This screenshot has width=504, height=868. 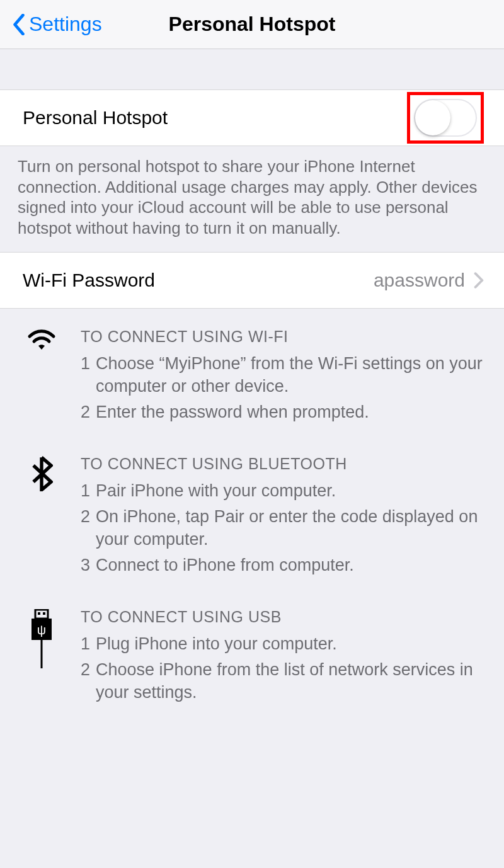 I want to click on bluetooth-instructions: TO CONNECT USING BLUETOOTH 1 Pair iPhone…, so click(x=256, y=517).